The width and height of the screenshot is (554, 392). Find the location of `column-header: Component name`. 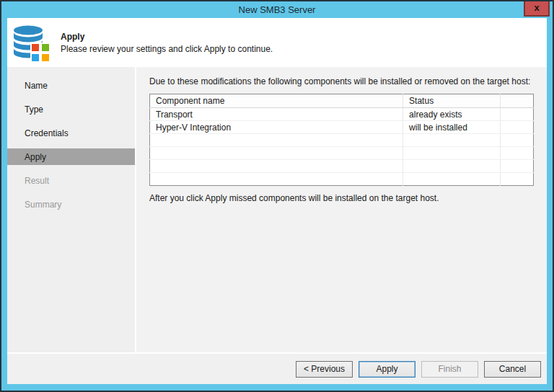

column-header: Component name is located at coordinates (277, 101).